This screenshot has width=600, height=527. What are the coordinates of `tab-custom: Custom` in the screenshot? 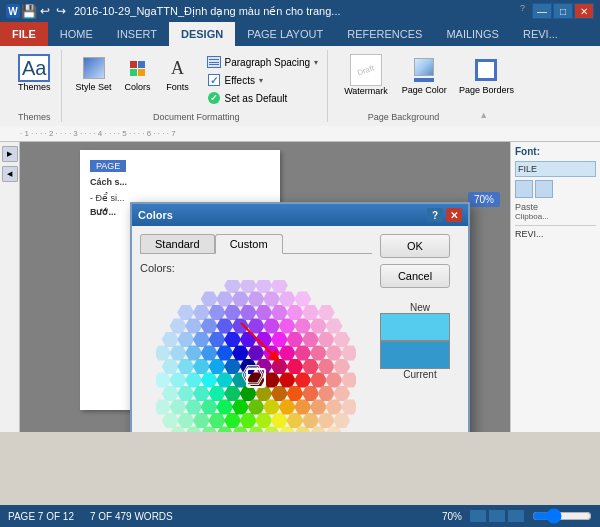 It's located at (249, 244).